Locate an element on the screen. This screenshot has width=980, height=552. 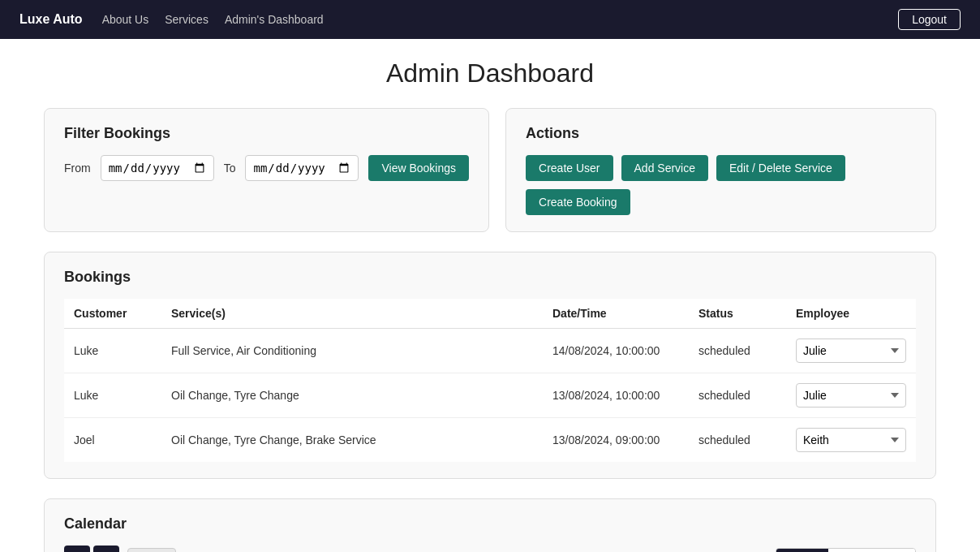
actions-card: Actions Create User Add Service Edit / D… is located at coordinates (720, 170).